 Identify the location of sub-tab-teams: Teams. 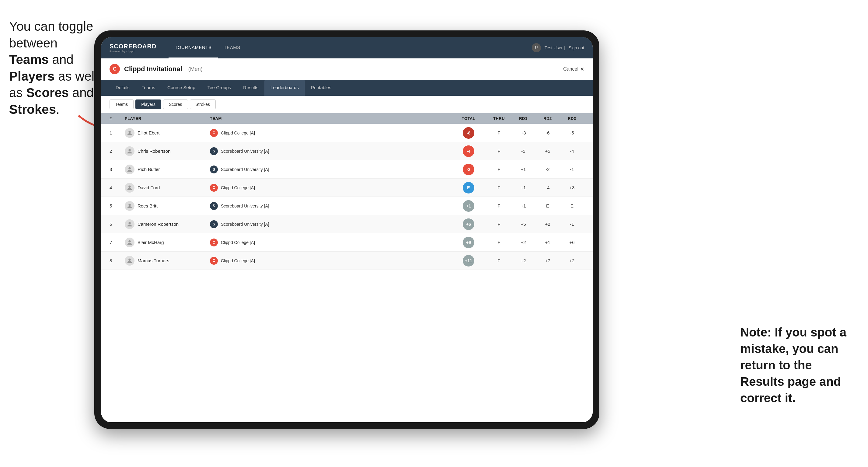
(121, 104).